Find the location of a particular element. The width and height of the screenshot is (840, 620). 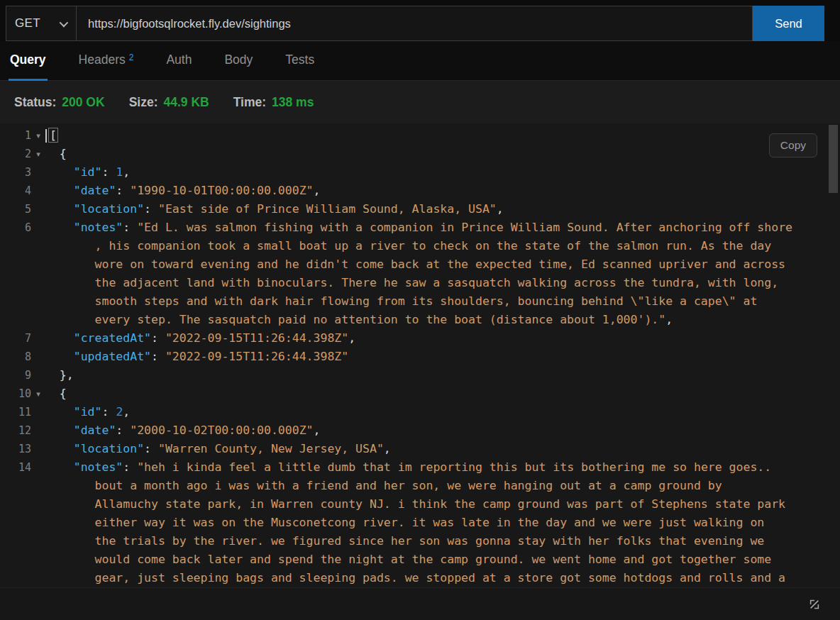

time-value: 138 ms is located at coordinates (292, 102).